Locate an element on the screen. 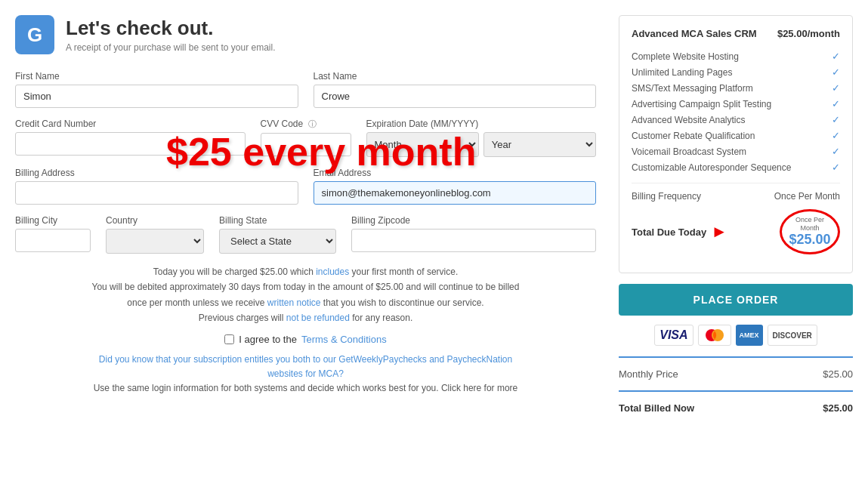 This screenshot has height=493, width=868. not-refunded-link: not be refunded is located at coordinates (318, 318).